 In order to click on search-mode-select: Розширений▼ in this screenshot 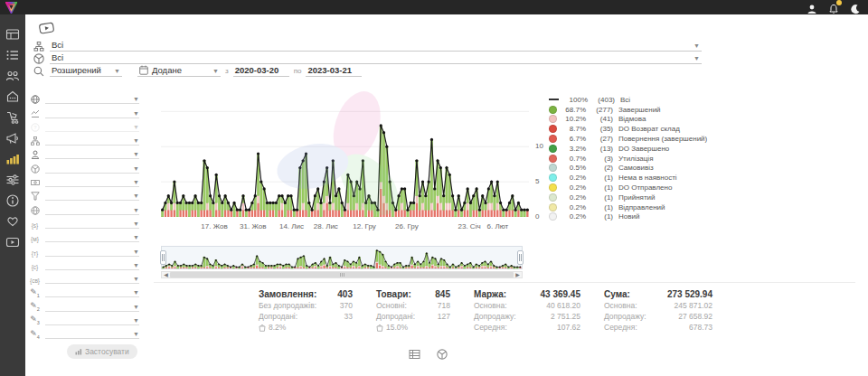, I will do `click(86, 70)`.